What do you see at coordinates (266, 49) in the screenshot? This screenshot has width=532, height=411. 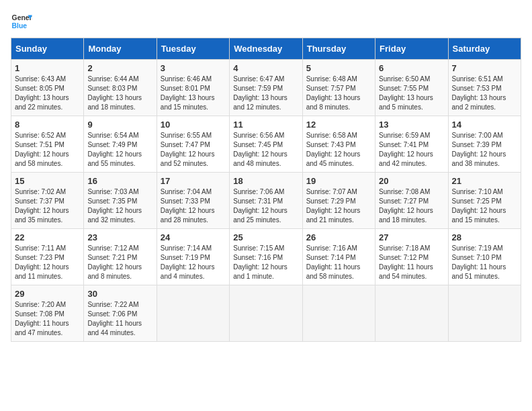 I see `weekday-header-wednesday: Wednesday` at bounding box center [266, 49].